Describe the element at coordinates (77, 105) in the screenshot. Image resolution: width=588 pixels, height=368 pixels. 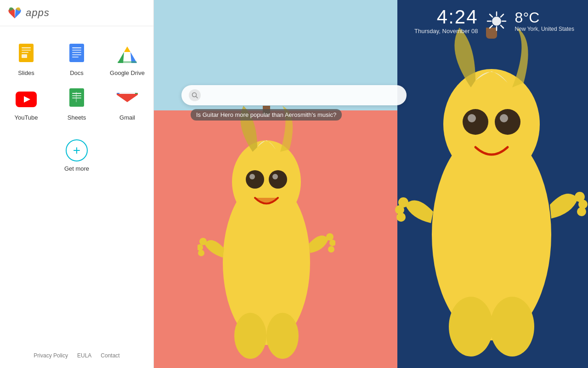
I see `app-item-sheets: Sheets` at that location.